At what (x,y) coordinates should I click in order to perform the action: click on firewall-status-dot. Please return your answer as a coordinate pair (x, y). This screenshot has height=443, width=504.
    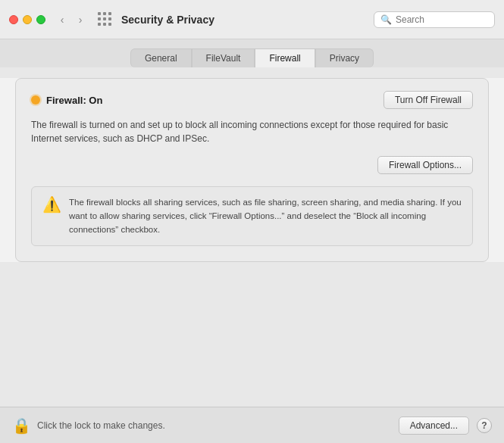
    Looking at the image, I should click on (36, 100).